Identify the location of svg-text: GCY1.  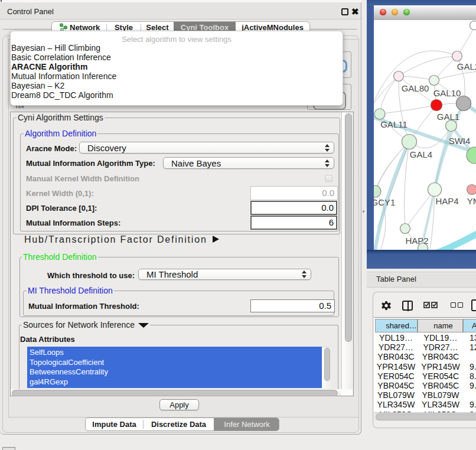
(384, 202).